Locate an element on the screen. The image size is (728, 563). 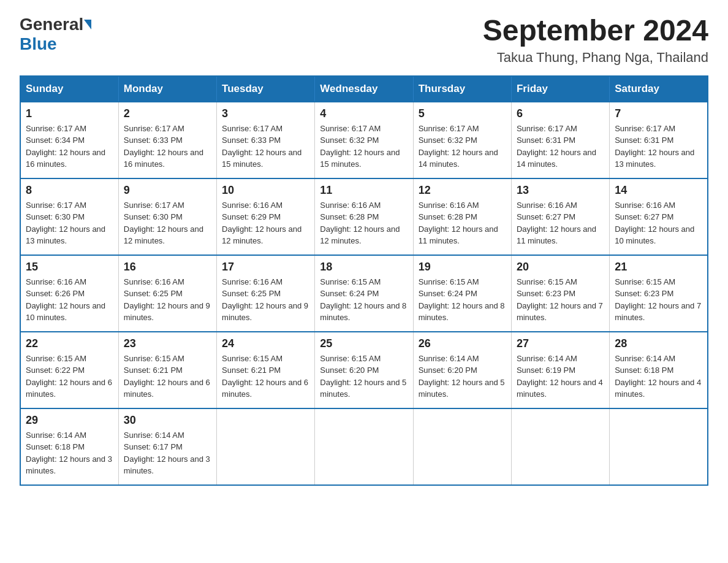
day-number: 26 is located at coordinates (462, 343).